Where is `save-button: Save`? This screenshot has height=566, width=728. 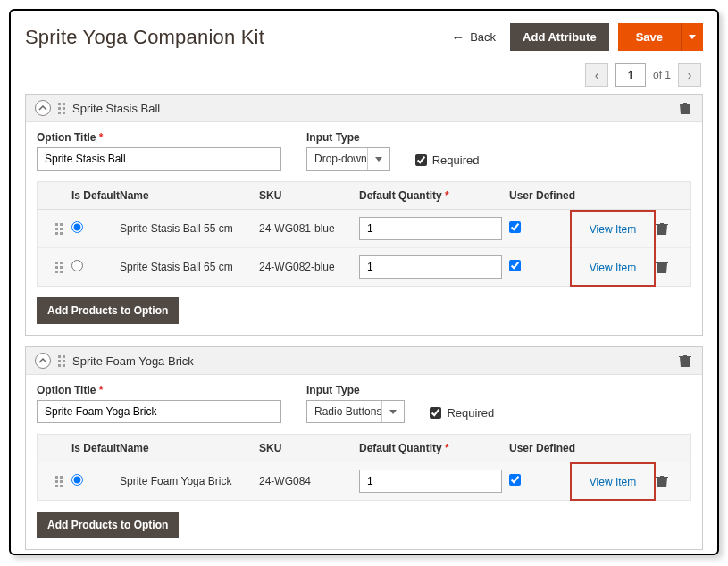
save-button: Save is located at coordinates (649, 37).